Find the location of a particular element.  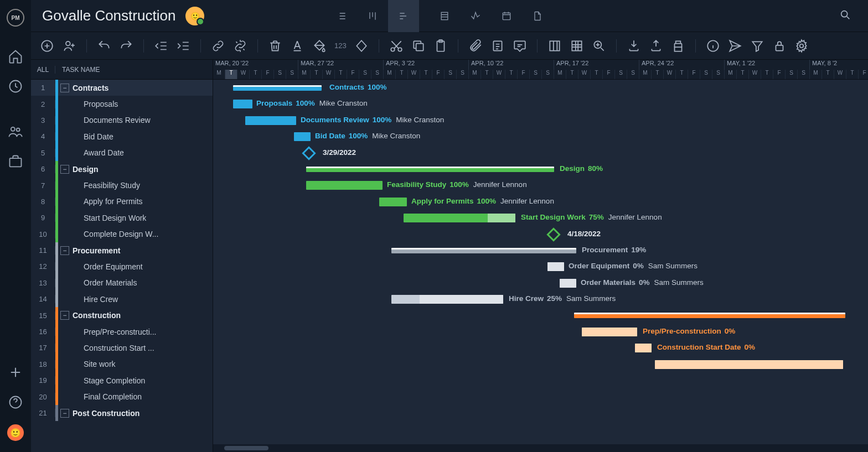

attachment-icon is located at coordinates (476, 46).